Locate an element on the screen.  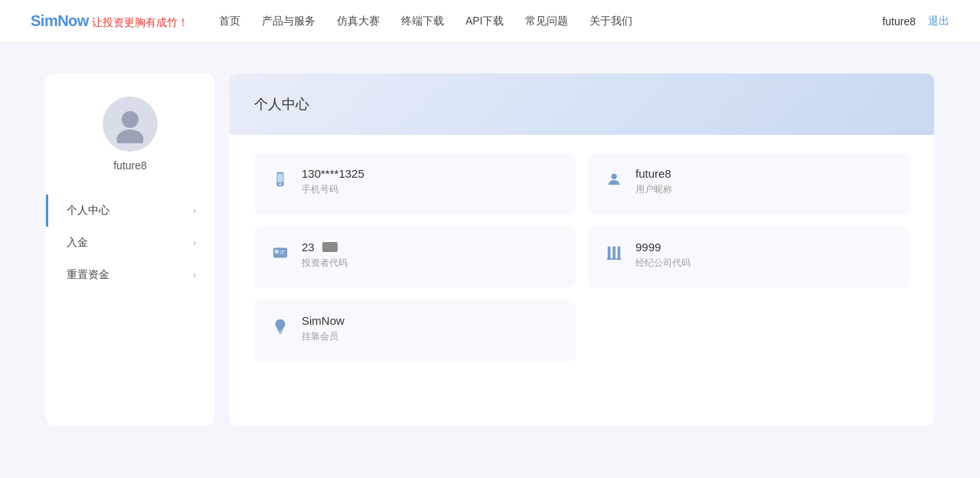
info-card-member: SimNow 挂靠会员 is located at coordinates (415, 331).